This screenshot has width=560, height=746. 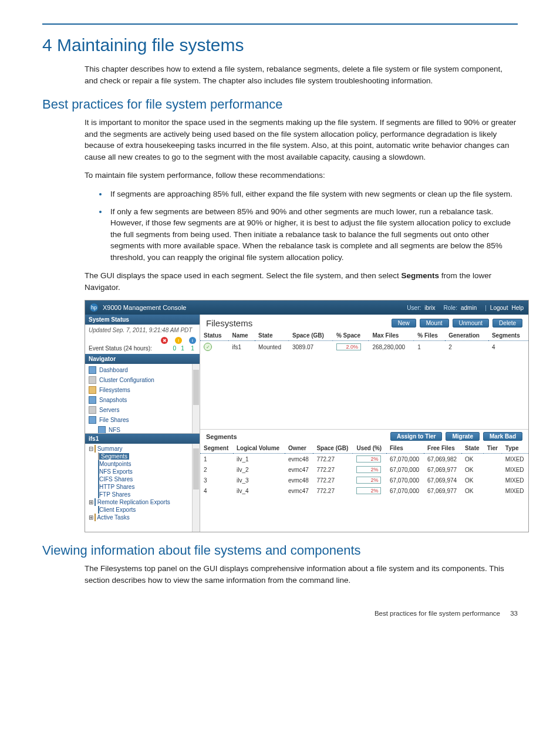 I want to click on col-segments: Segments, so click(x=508, y=336).